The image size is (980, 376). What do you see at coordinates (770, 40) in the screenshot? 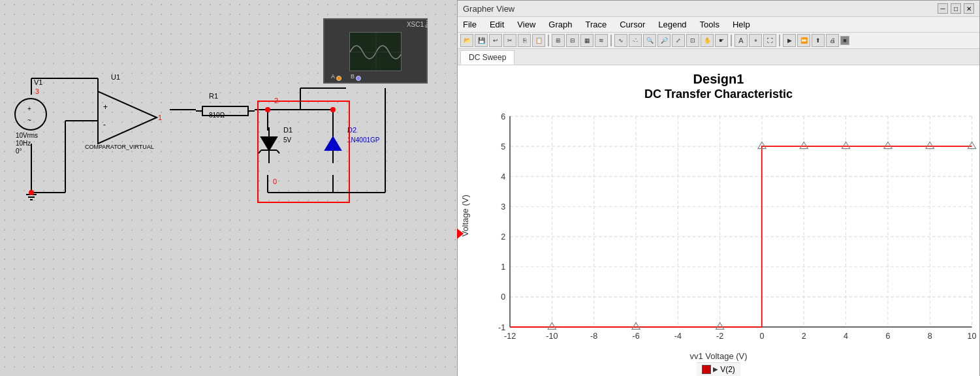
I see `cursor2-button: ⛶` at bounding box center [770, 40].